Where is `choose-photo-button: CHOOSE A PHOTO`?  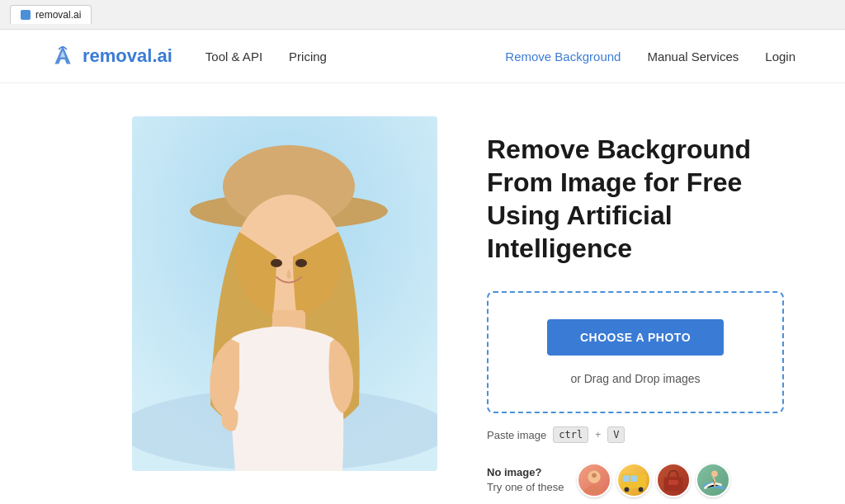 choose-photo-button: CHOOSE A PHOTO is located at coordinates (635, 337).